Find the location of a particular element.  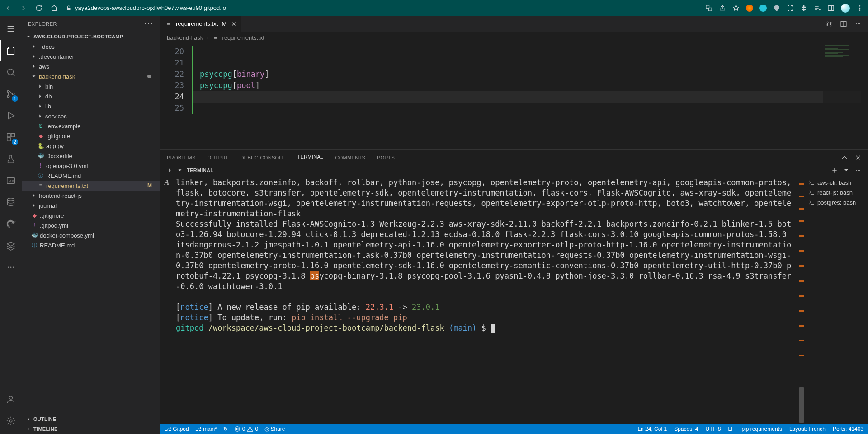

status-branch: ⎇ main* is located at coordinates (206, 429).